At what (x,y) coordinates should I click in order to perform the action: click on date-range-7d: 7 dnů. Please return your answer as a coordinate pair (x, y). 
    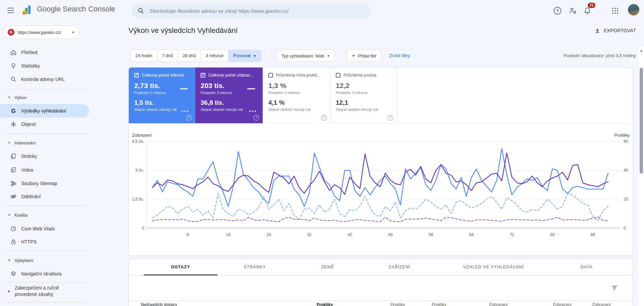
    Looking at the image, I should click on (168, 56).